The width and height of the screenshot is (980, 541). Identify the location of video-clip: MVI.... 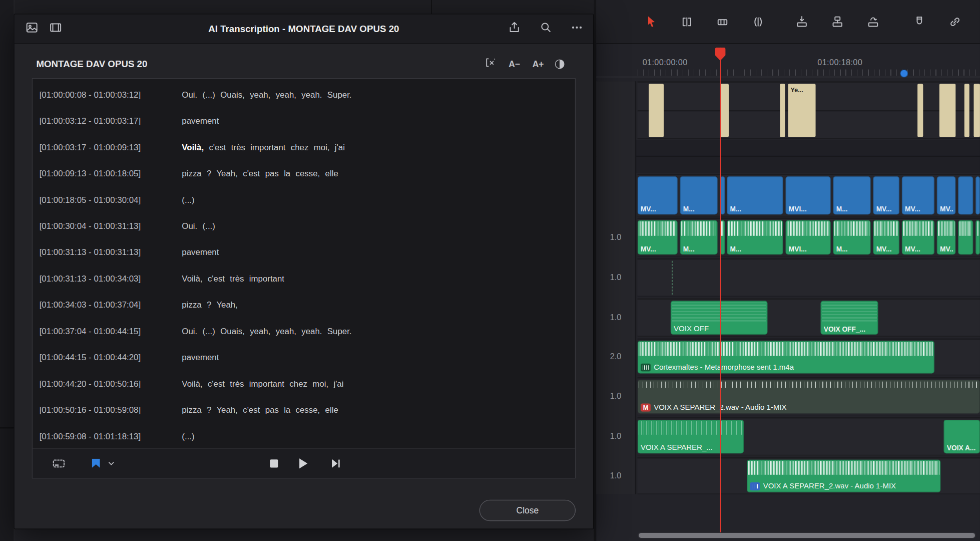
(808, 195).